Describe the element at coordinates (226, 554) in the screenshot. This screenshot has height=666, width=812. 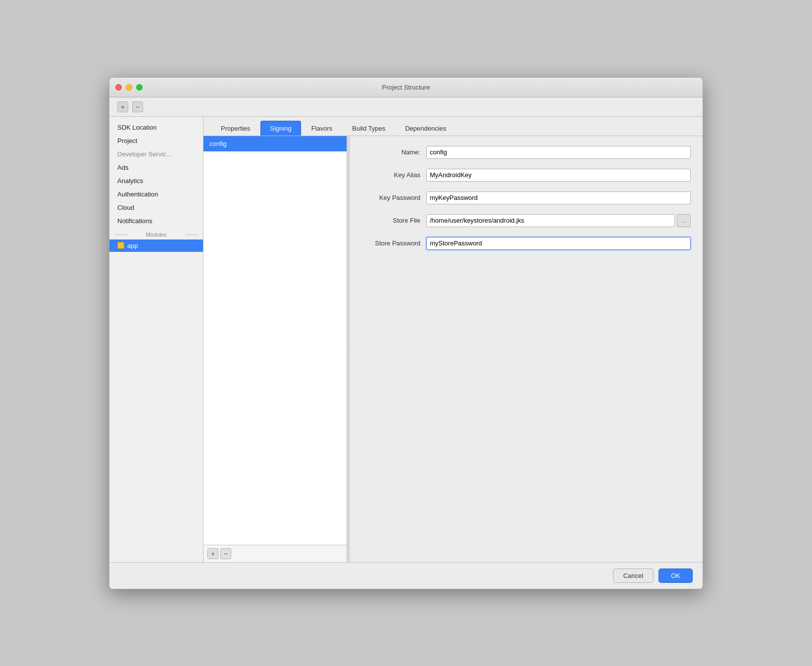
I see `remove-signing-config-button: −` at that location.